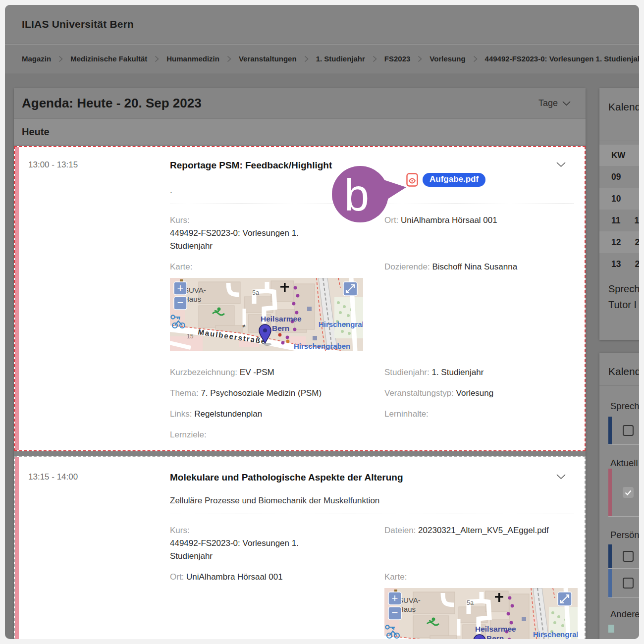 This screenshot has width=644, height=644. I want to click on section-sprechstunden: Sprechstunden, so click(619, 406).